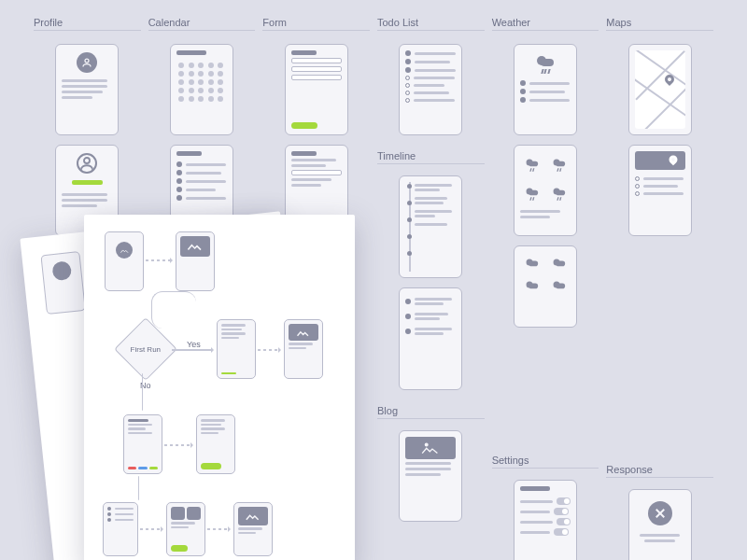 Image resolution: width=747 pixels, height=560 pixels. Describe the element at coordinates (431, 157) in the screenshot. I see `column-label-timeline: Timeline` at that location.